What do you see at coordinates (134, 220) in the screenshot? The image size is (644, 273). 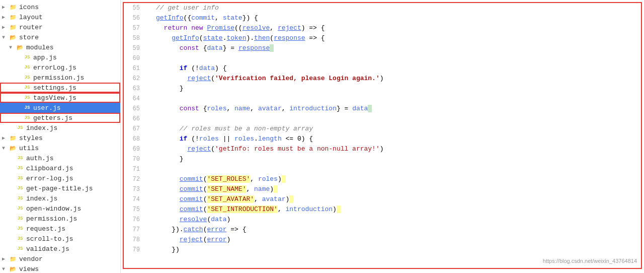 I see `line-number: 76` at bounding box center [134, 220].